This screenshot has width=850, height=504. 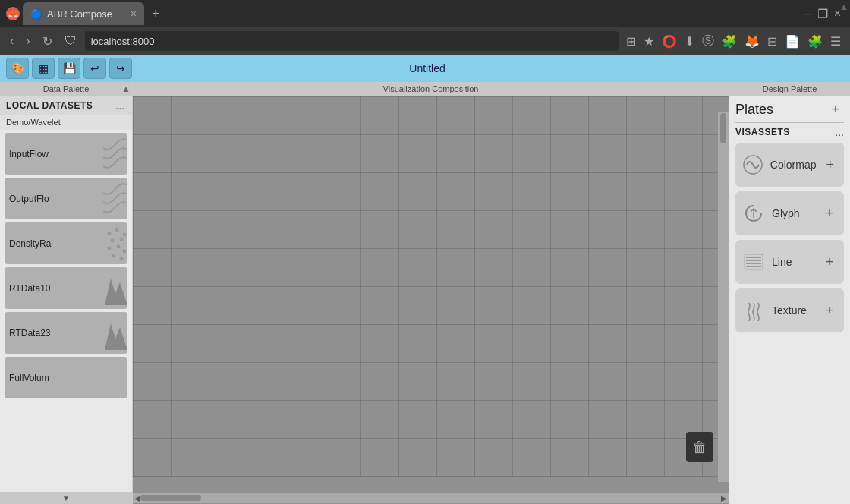 What do you see at coordinates (794, 213) in the screenshot?
I see `glyph-label: Glyph` at bounding box center [794, 213].